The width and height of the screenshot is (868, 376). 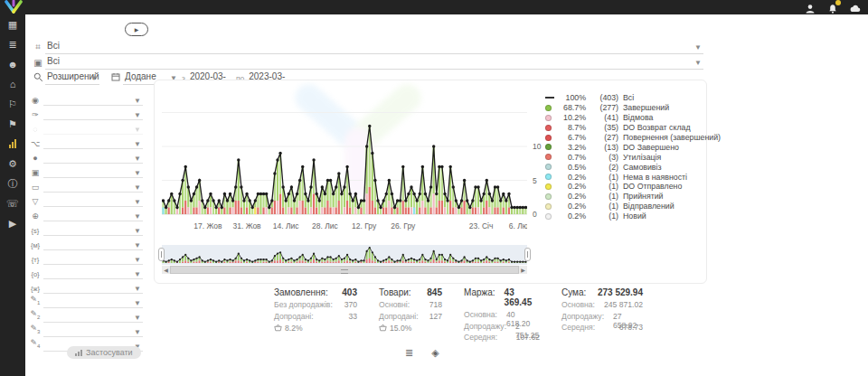 I want to click on custom-field-t-filter-select: ▼, so click(x=93, y=258).